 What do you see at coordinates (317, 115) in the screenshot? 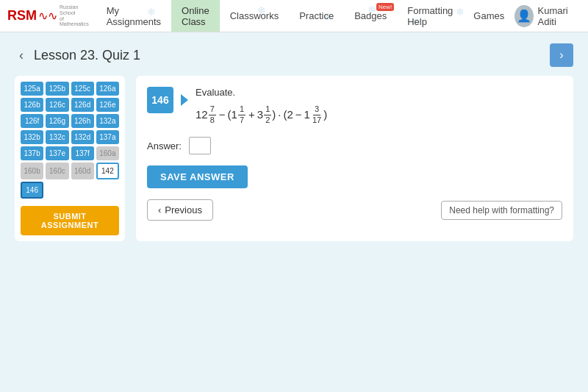
I see `frac-3-17: 3 17` at bounding box center [317, 115].